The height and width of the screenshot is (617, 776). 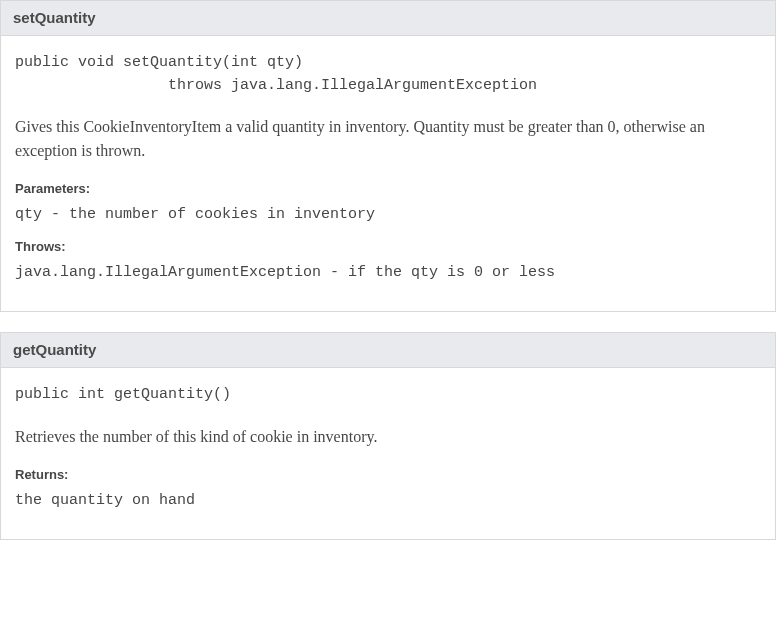 I want to click on method-description: Retrieves the number of this kind of coo…, so click(x=388, y=437).